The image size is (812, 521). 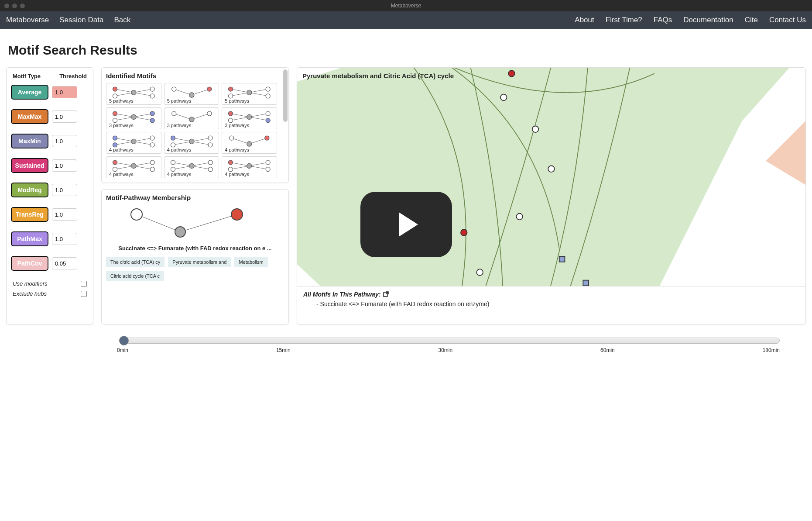 What do you see at coordinates (30, 92) in the screenshot?
I see `motif-button-average: Average` at bounding box center [30, 92].